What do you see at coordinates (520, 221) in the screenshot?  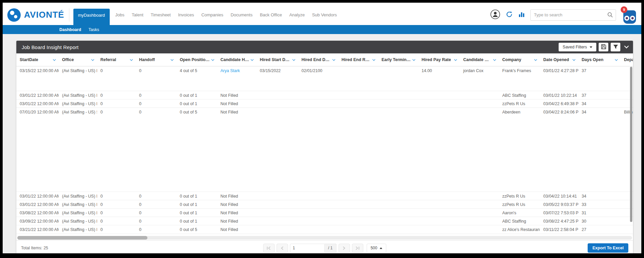 I see `cell-company: ABC Staffing` at bounding box center [520, 221].